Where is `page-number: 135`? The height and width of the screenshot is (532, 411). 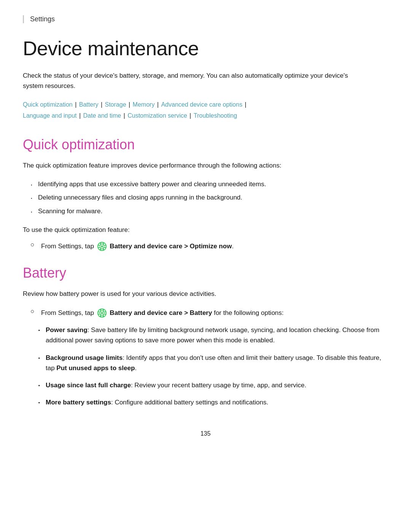 page-number: 135 is located at coordinates (206, 439).